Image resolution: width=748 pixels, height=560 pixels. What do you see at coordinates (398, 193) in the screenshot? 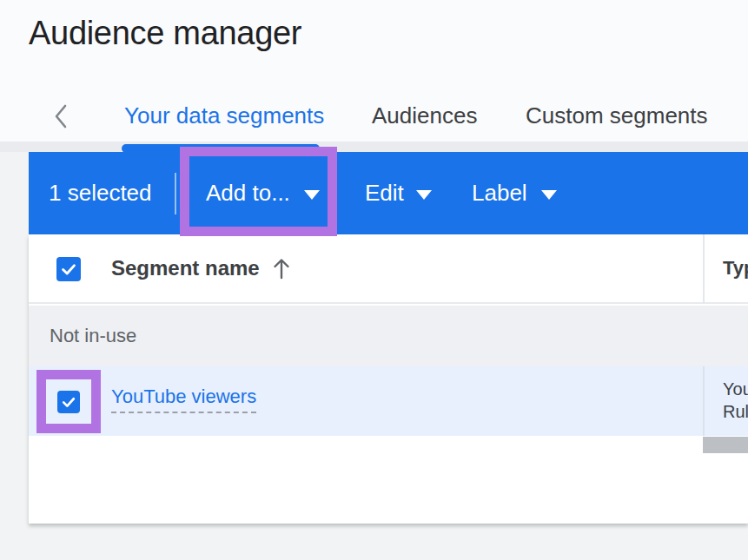
I see `edit-button: Edit` at bounding box center [398, 193].